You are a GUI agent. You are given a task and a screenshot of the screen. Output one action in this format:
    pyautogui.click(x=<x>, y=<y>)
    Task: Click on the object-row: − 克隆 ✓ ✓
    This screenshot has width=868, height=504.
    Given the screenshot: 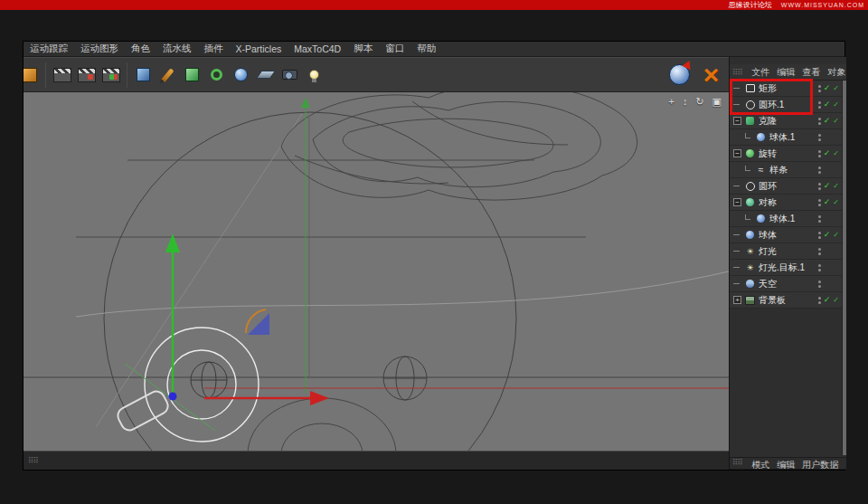 What is the action you would take?
    pyautogui.click(x=786, y=121)
    